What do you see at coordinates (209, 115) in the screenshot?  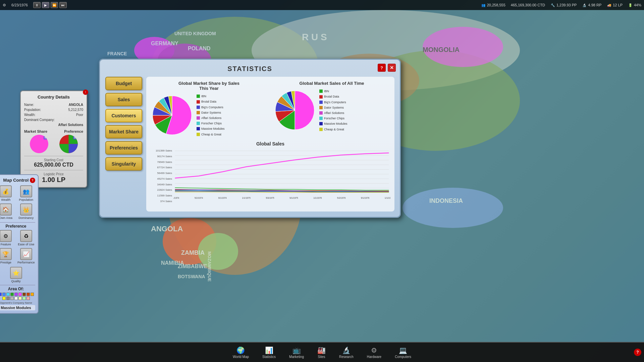 I see `pie1-with-legend: IBNBrutal DataBig's ComputersDator Syste…` at bounding box center [209, 115].